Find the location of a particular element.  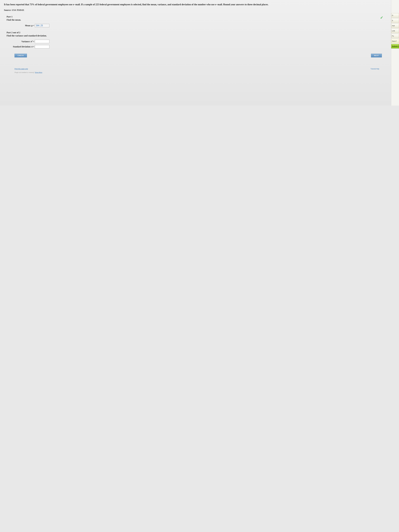

part-1-block: ✓ Part 1 Find the mean. Mean: μ = is located at coordinates (196, 21).